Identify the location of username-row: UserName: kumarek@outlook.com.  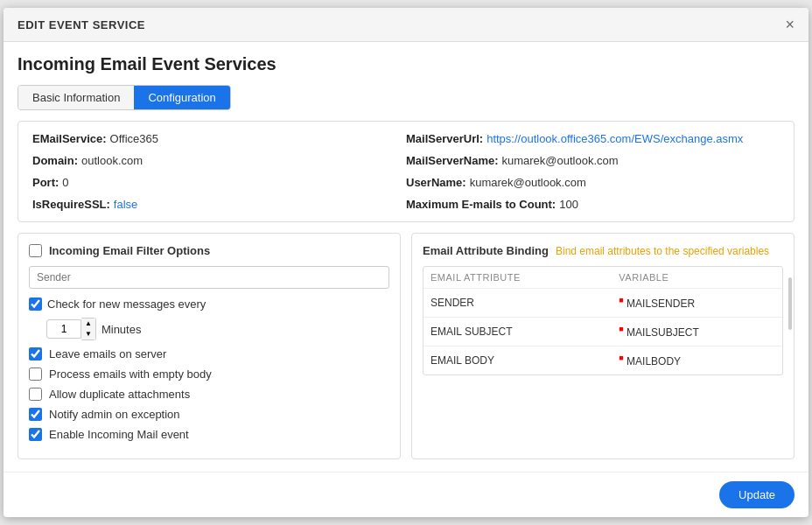
(593, 182).